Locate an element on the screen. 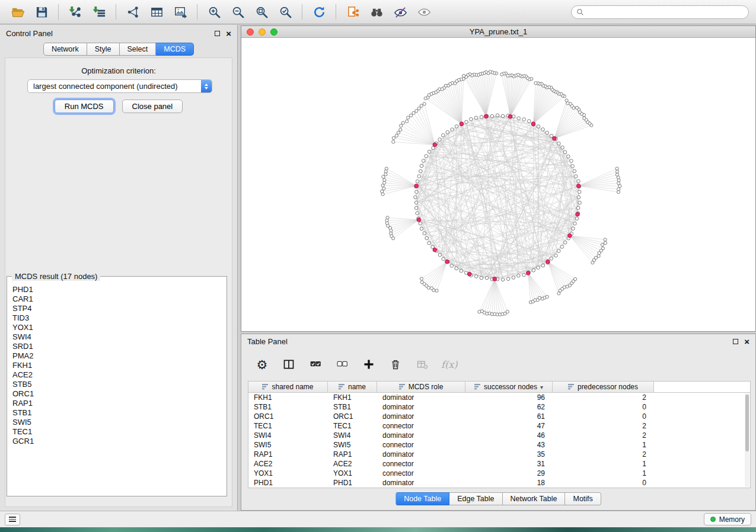 The height and width of the screenshot is (532, 756). table-panel-title: Table Panel is located at coordinates (267, 341).